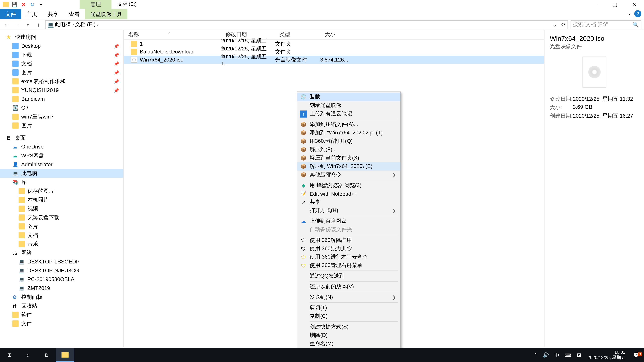 Image resolution: width=644 pixels, height=362 pixels. I want to click on tab-view: 查看, so click(74, 14).